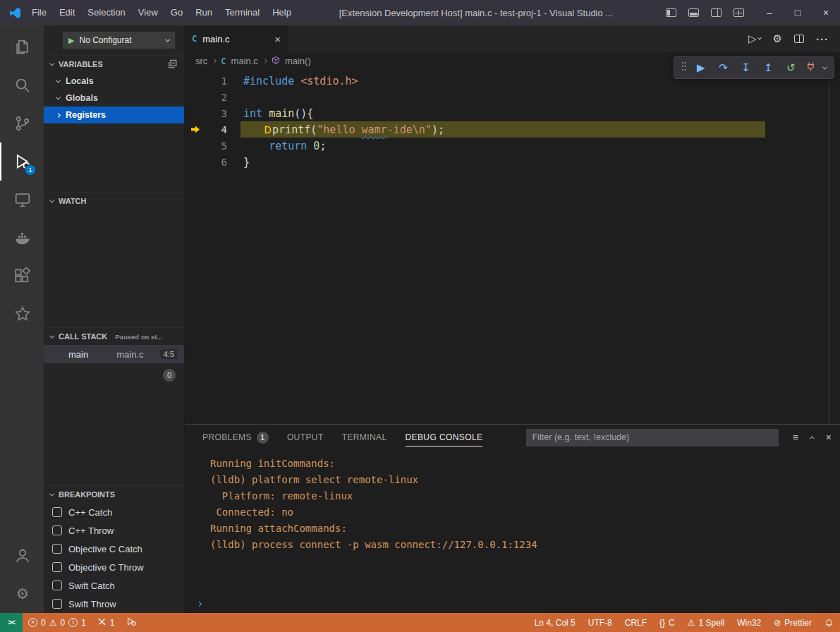 This screenshot has width=840, height=632. I want to click on menubar: FileEditSelectionViewGoRunTerminalHelp, so click(162, 13).